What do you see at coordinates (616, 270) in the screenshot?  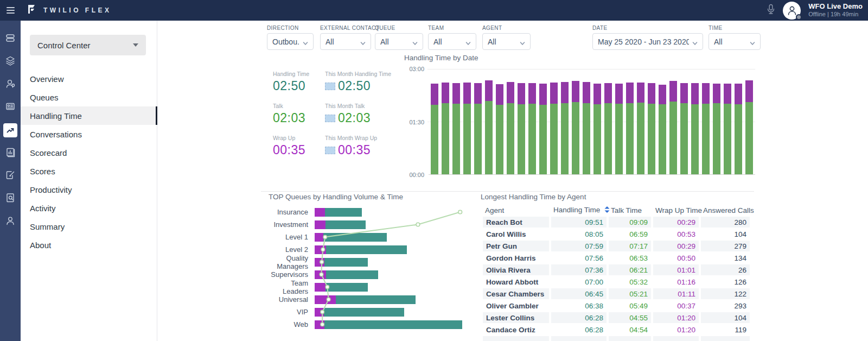 I see `table-row: Olivia Rivera07:3606:2101:0126` at bounding box center [616, 270].